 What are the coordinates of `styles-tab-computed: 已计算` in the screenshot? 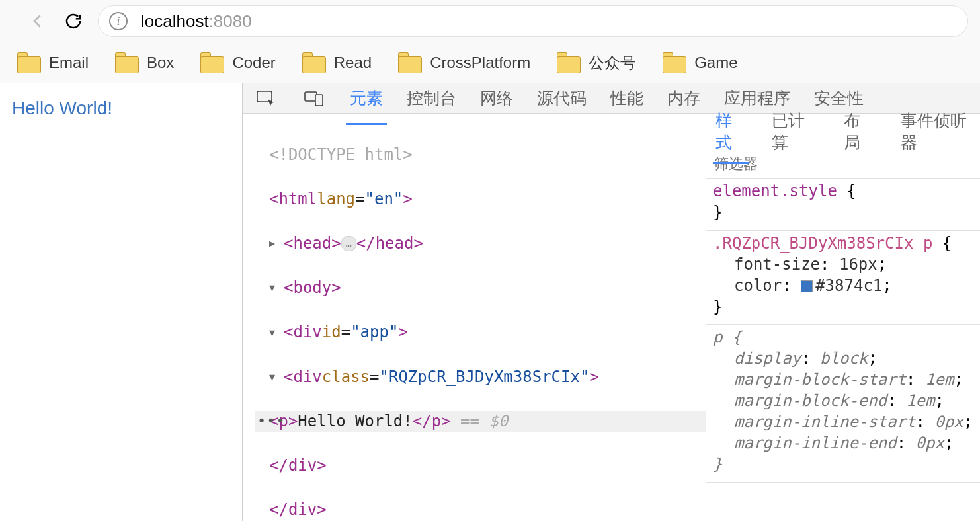 It's located at (795, 132).